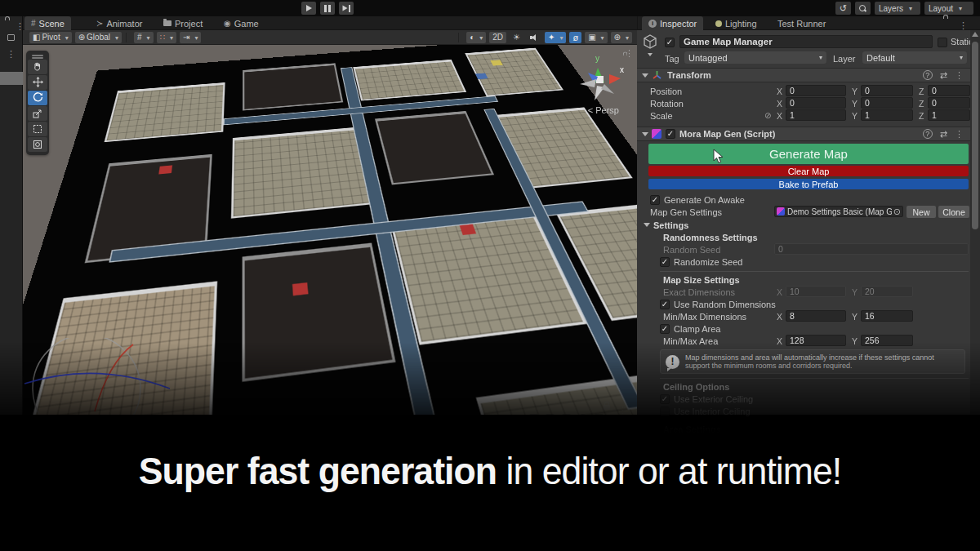  What do you see at coordinates (808, 171) in the screenshot?
I see `clear-map-button: Clear Map` at bounding box center [808, 171].